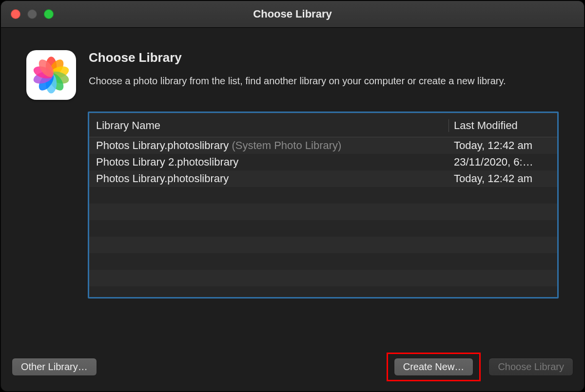 The height and width of the screenshot is (392, 585). I want to click on window-controls, so click(32, 14).